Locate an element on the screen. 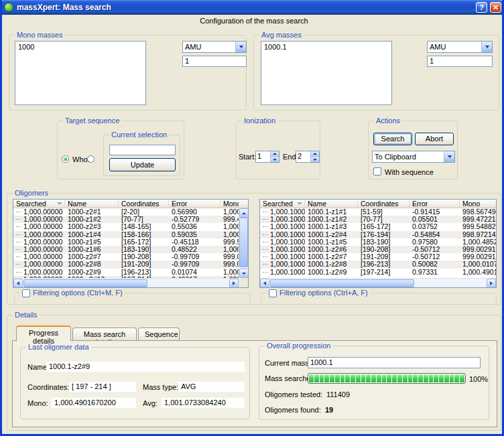  cell: 1,000.56990 is located at coordinates (229, 212).